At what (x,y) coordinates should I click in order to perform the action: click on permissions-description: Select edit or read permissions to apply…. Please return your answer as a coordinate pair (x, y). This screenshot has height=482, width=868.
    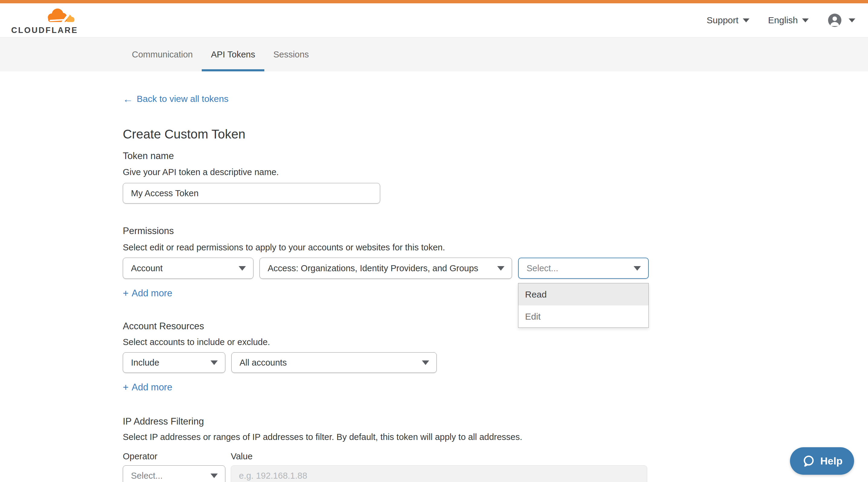
    Looking at the image, I should click on (495, 248).